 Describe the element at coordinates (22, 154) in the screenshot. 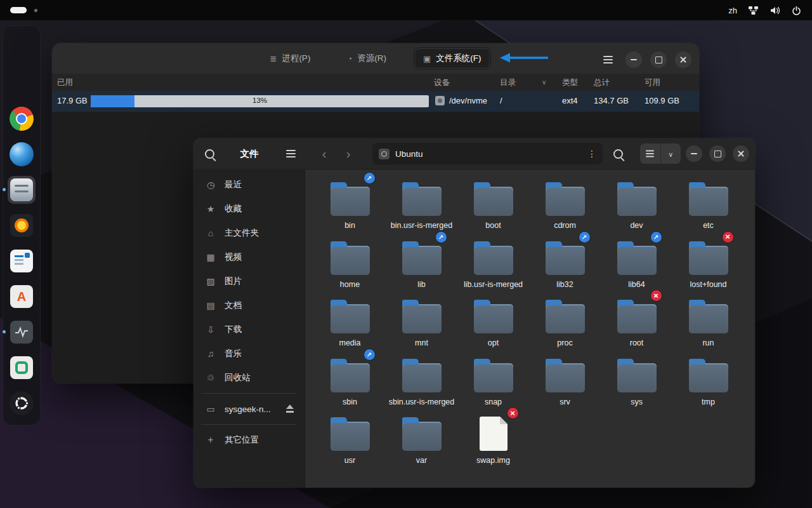

I see `dock-item-browser` at that location.